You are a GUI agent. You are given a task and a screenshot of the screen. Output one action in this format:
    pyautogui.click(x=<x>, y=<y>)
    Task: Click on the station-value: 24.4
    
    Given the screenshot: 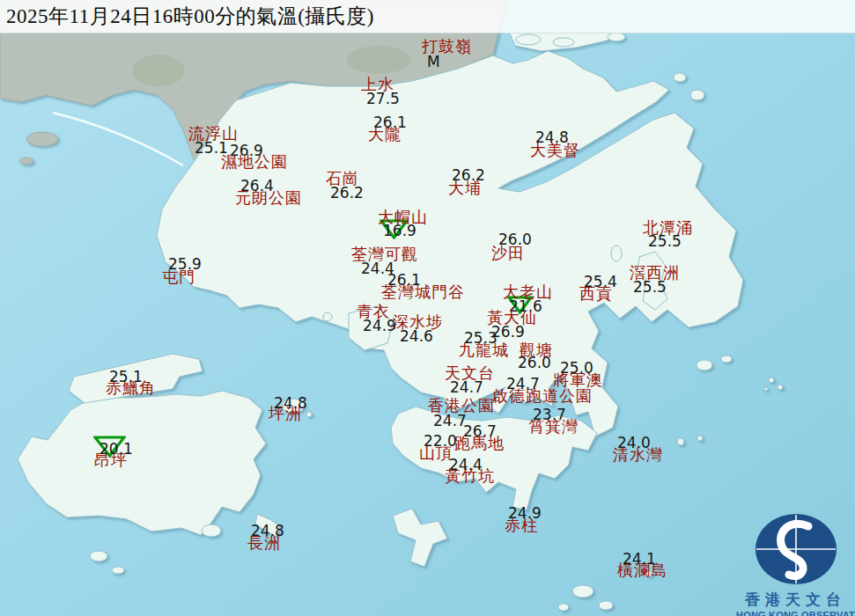 What is the action you would take?
    pyautogui.click(x=466, y=465)
    